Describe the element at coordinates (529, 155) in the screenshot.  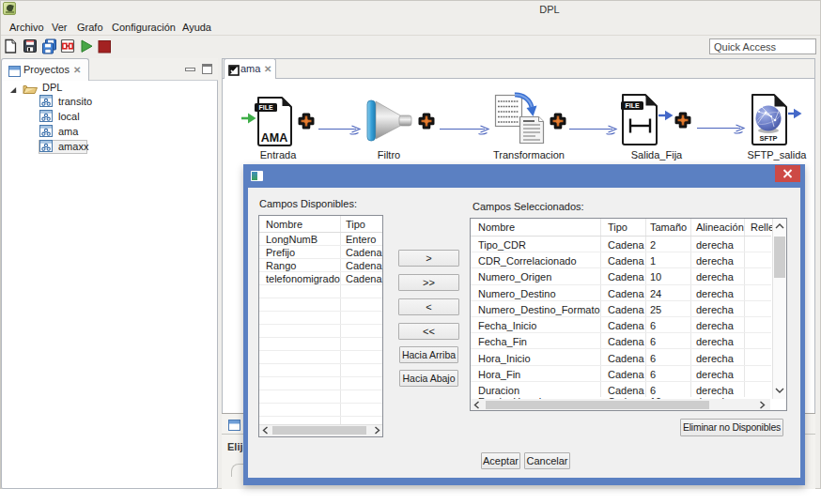
I see `svg-text: Transformacion` at that location.